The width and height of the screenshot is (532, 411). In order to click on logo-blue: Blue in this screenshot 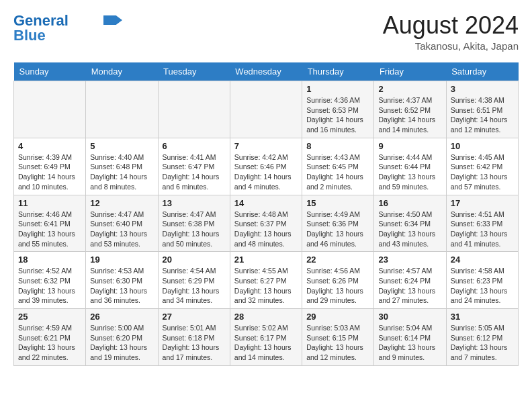, I will do `click(30, 36)`.